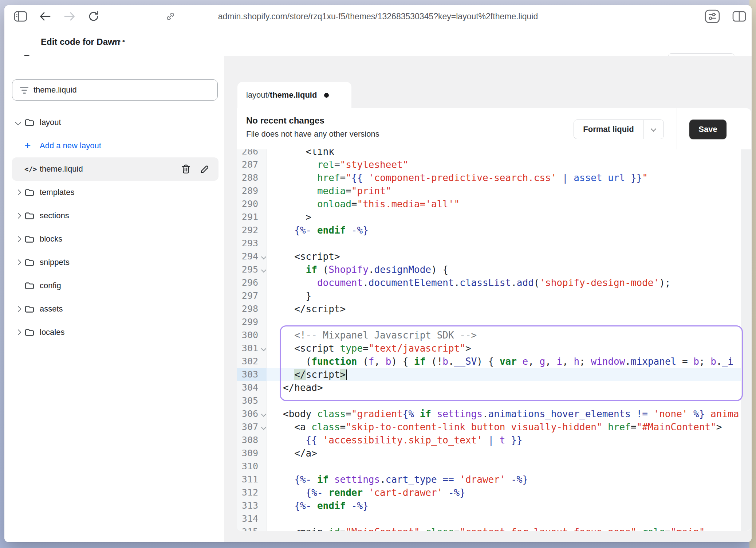  What do you see at coordinates (115, 146) in the screenshot?
I see `sidebar-item-add-layout: +Add a new layout` at bounding box center [115, 146].